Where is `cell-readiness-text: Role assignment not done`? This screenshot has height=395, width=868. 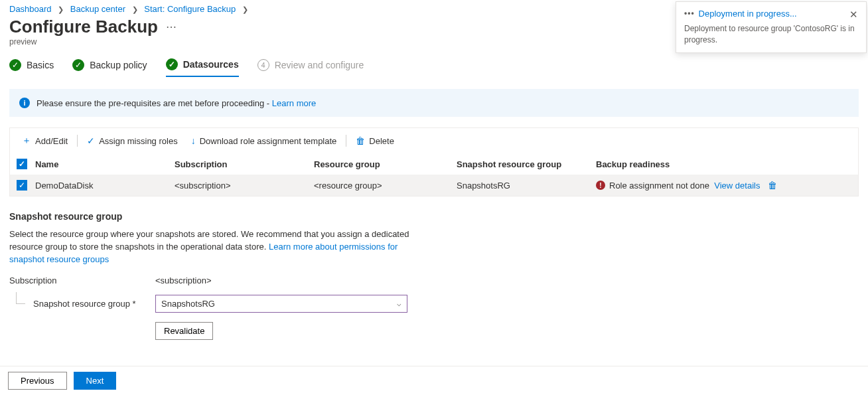 cell-readiness-text: Role assignment not done is located at coordinates (660, 186).